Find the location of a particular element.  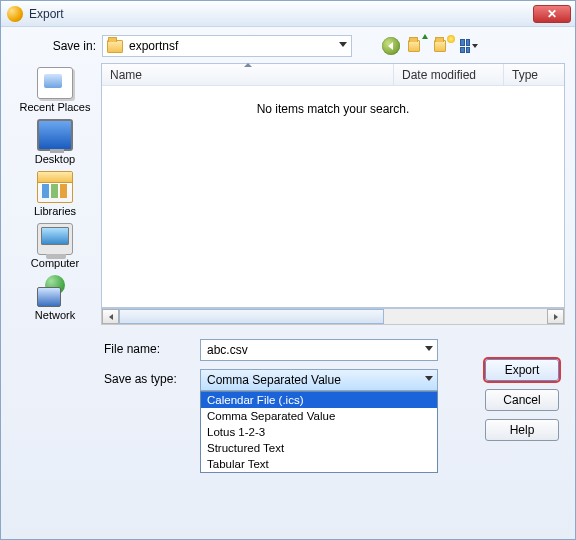

filename-input: abc.csv is located at coordinates (319, 350).